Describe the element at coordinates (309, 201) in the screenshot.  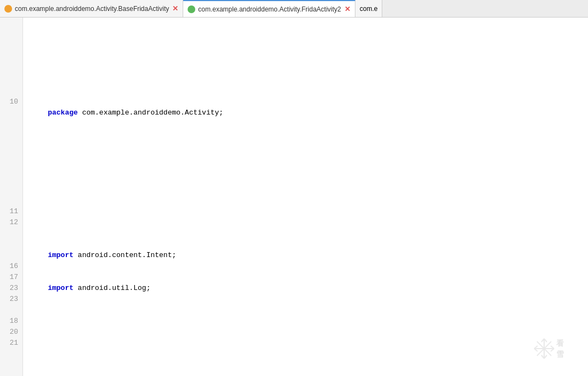
I see `code-line-blank3` at that location.